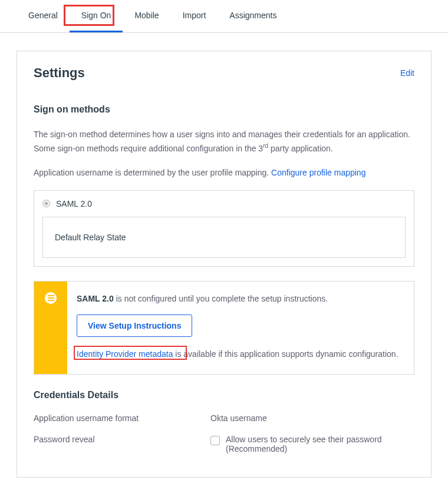  What do you see at coordinates (285, 354) in the screenshot?
I see `idp-metadata-rest: is available if this application support…` at bounding box center [285, 354].